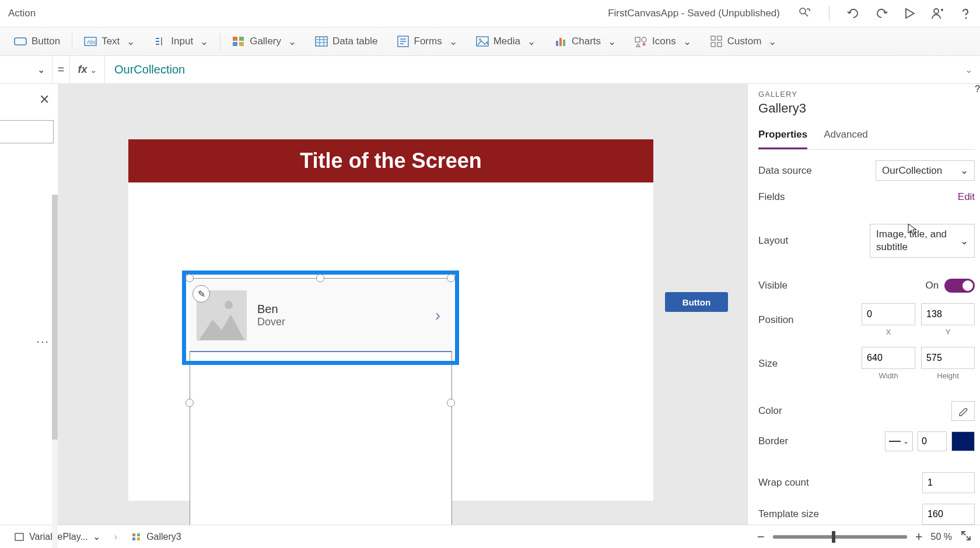 This screenshot has height=548, width=980. What do you see at coordinates (888, 314) in the screenshot?
I see `position-x-input` at bounding box center [888, 314].